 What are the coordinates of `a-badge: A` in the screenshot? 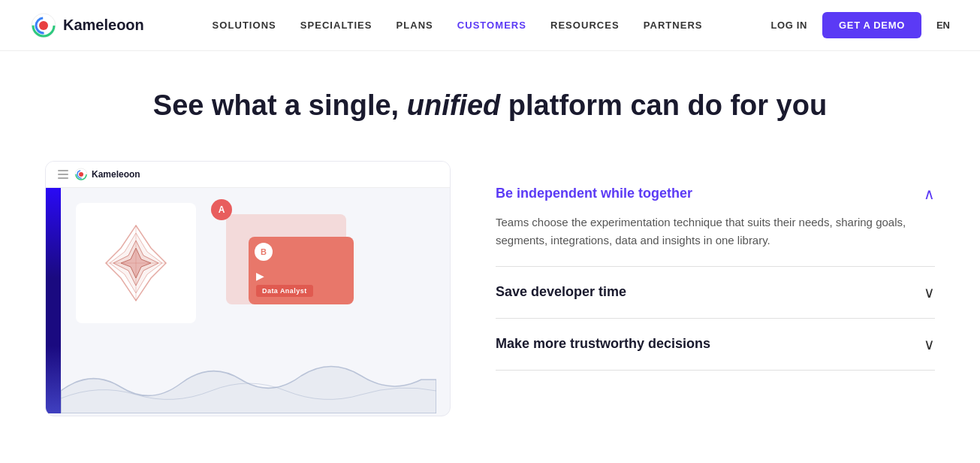 It's located at (222, 210).